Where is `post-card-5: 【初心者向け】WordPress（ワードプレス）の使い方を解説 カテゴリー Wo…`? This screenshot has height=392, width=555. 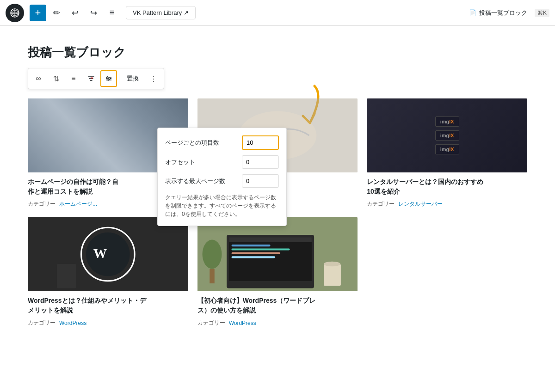 post-card-5: 【初心者向け】WordPress（ワードプレス）の使い方を解説 カテゴリー Wo… is located at coordinates (278, 272).